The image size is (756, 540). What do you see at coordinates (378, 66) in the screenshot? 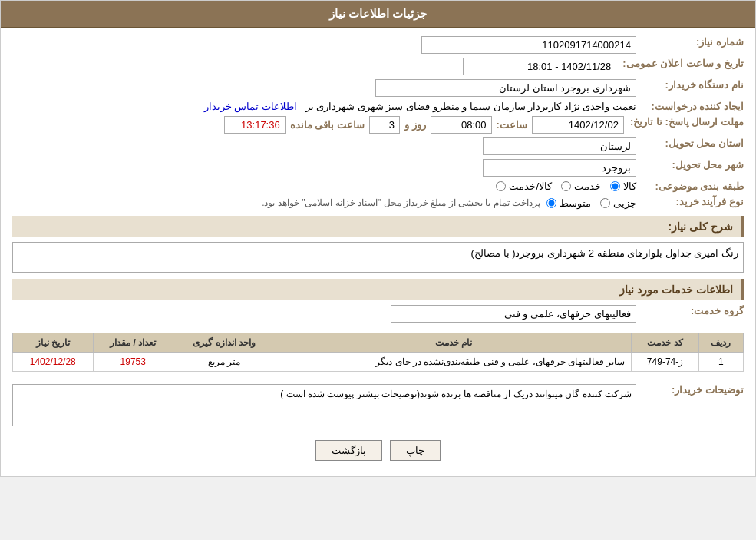
I see `tarikhe-elan-row: تاریخ و ساعت اعلان عمومی: 1402/11/28 - 1…` at bounding box center [378, 66].